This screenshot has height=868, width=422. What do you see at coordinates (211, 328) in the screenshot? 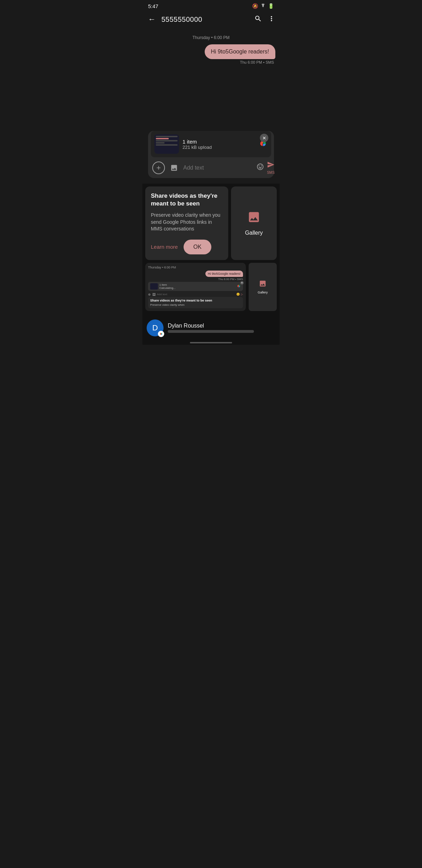
I see `contact-item: D Dylan Roussel` at bounding box center [211, 328].